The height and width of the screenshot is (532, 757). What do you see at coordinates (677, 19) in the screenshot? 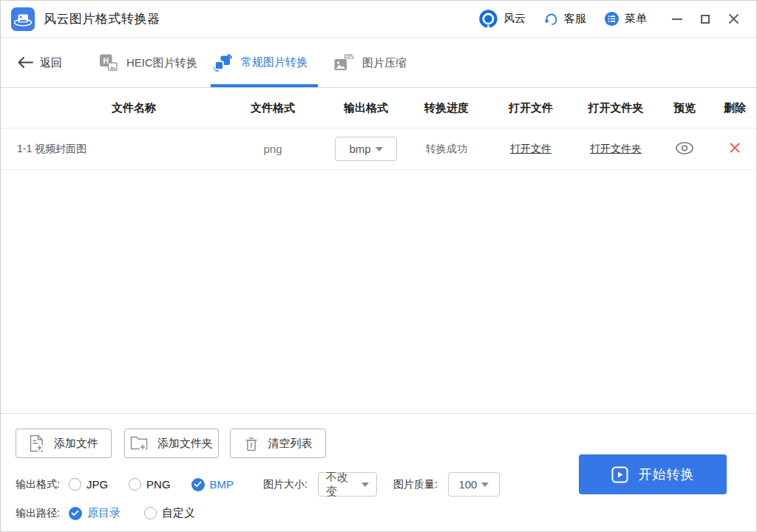
I see `minimize-button` at bounding box center [677, 19].